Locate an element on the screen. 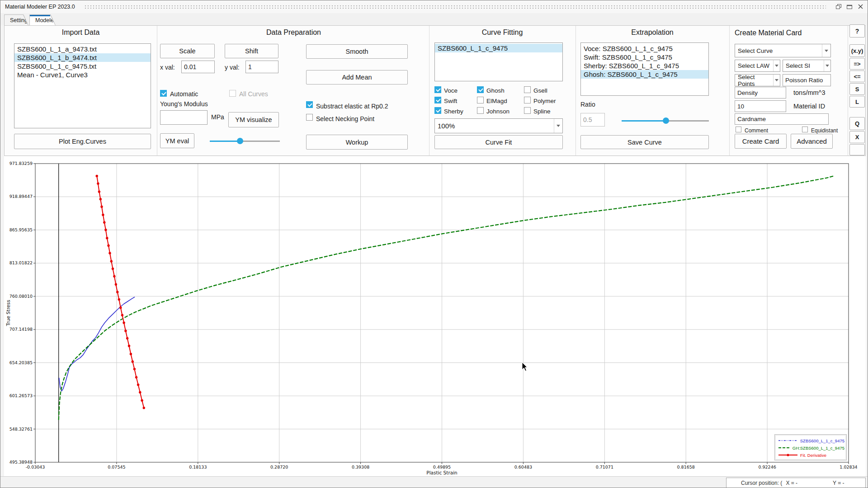 The width and height of the screenshot is (868, 488). help-button: ? is located at coordinates (857, 31).